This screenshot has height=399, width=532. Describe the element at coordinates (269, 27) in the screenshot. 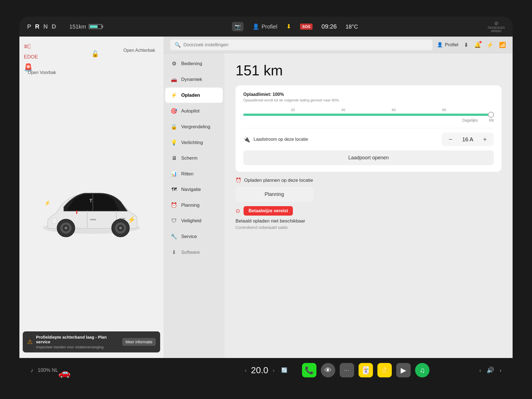

I see `profiel-label: Profiel` at that location.